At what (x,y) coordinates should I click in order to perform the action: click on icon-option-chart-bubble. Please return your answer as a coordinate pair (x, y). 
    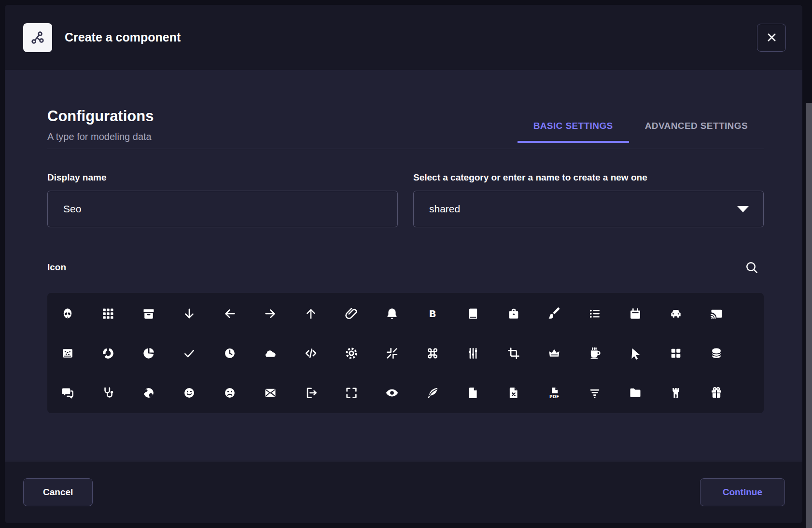
    Looking at the image, I should click on (68, 353).